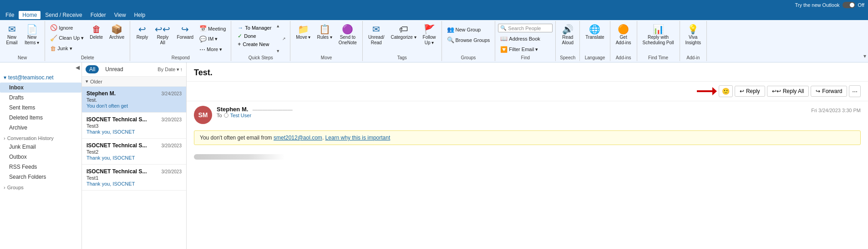  Describe the element at coordinates (849, 5) in the screenshot. I see `outlook-toggle` at that location.